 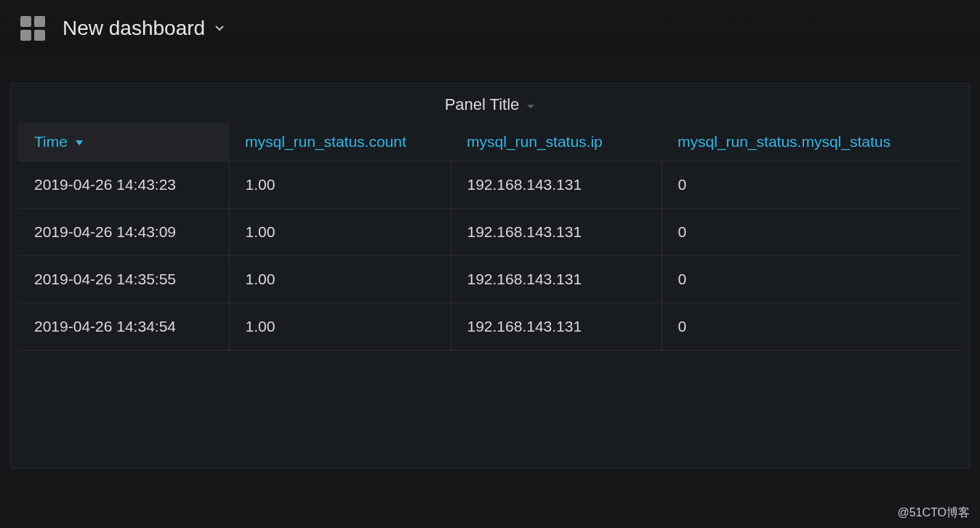 What do you see at coordinates (490, 105) in the screenshot?
I see `panel-title-dropdown: Panel Title` at bounding box center [490, 105].